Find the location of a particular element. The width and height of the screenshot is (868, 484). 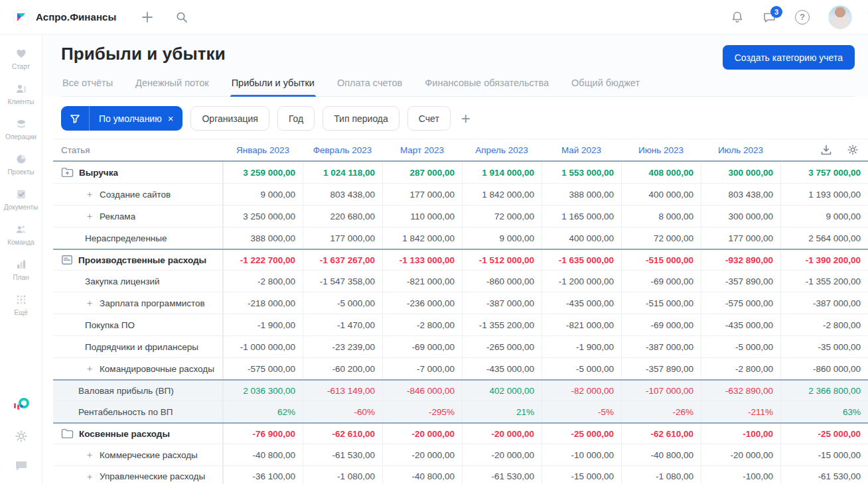

row-name-cell: Подрядчики и фрилансеры is located at coordinates (138, 347).